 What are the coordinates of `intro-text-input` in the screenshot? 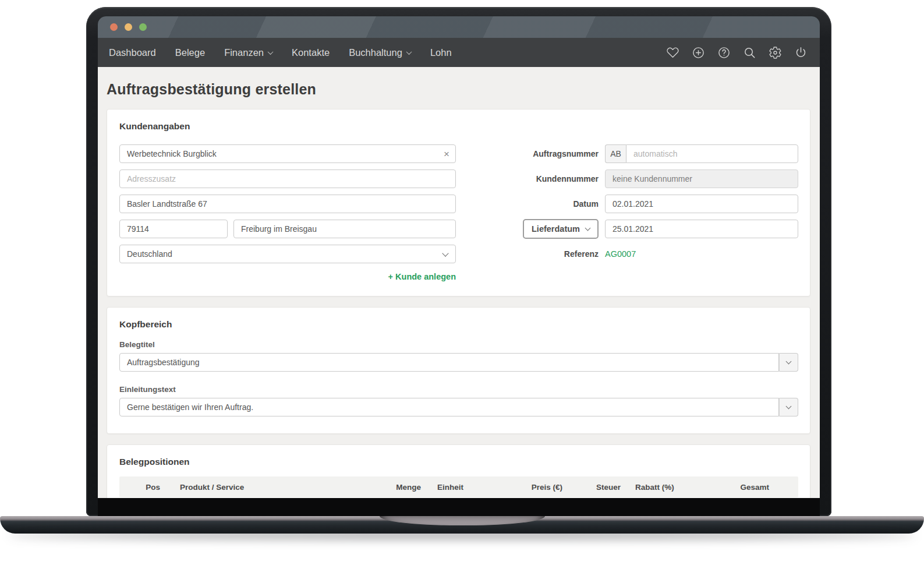 It's located at (449, 407).